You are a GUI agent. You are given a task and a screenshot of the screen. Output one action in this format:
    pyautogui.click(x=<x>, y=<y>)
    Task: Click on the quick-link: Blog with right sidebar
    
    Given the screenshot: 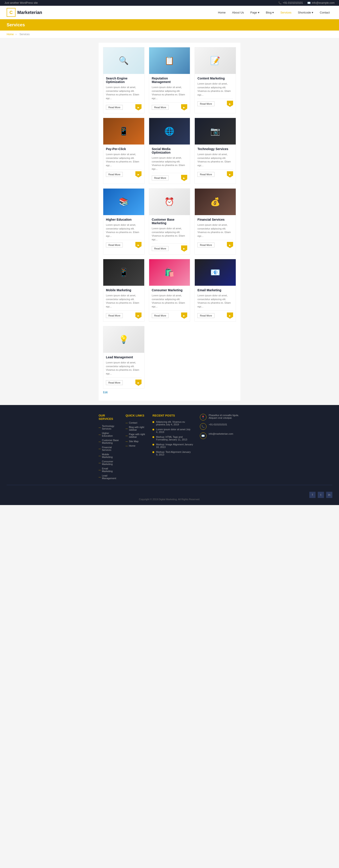 What is the action you would take?
    pyautogui.click(x=138, y=429)
    